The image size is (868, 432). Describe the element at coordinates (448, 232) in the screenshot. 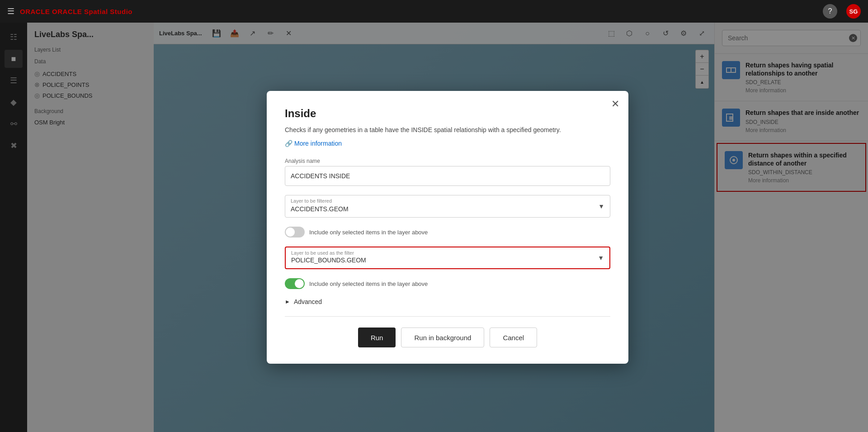

I see `toggle1-row: Include only selected items in the layer…` at that location.